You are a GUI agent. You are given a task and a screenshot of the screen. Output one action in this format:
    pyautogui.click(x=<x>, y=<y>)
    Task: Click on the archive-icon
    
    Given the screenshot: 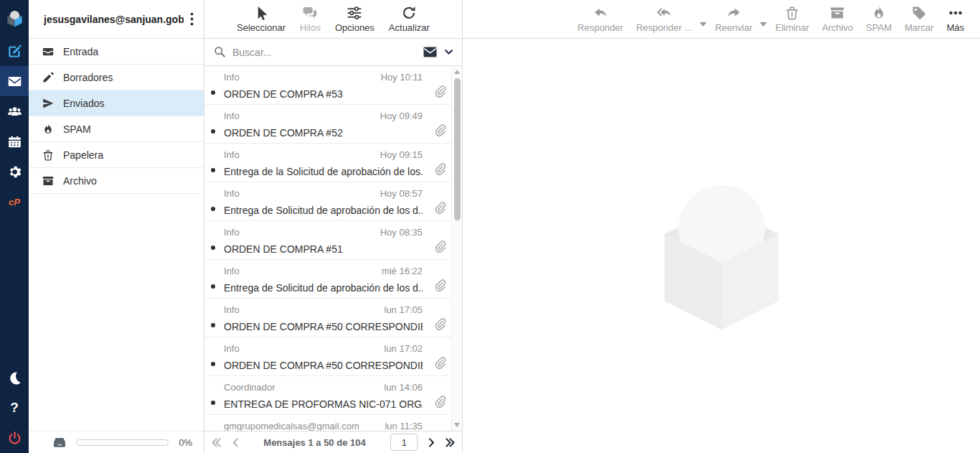 What is the action you would take?
    pyautogui.click(x=48, y=181)
    